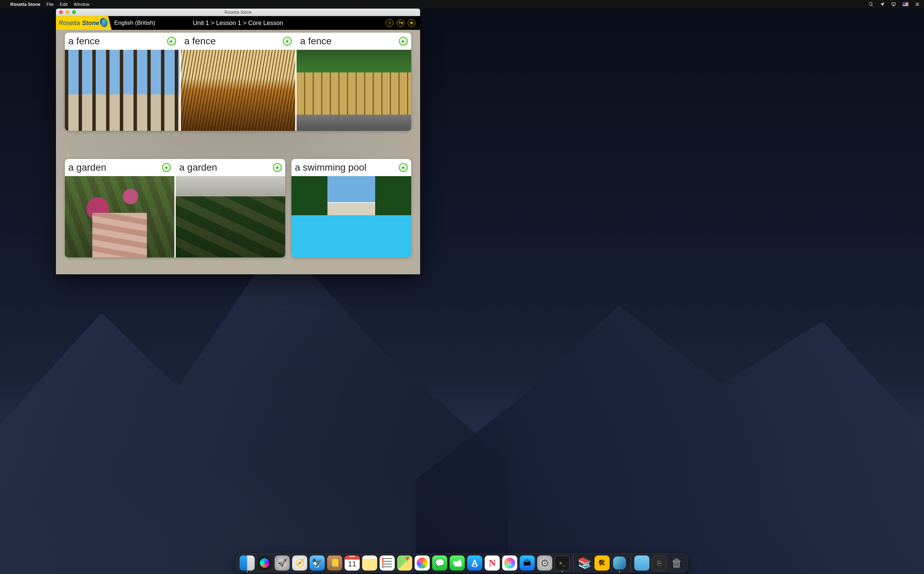 The height and width of the screenshot is (574, 924). What do you see at coordinates (231, 217) in the screenshot?
I see `card-image-formal-garden` at bounding box center [231, 217].